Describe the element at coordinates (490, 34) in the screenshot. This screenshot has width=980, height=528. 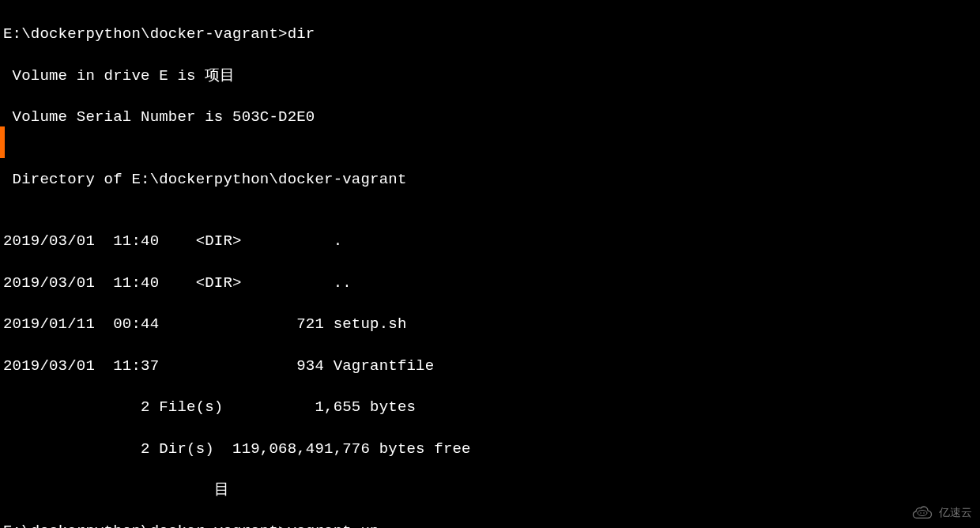
I see `terminal-line: E:\dockerpython\docker-vagrant>dir` at that location.